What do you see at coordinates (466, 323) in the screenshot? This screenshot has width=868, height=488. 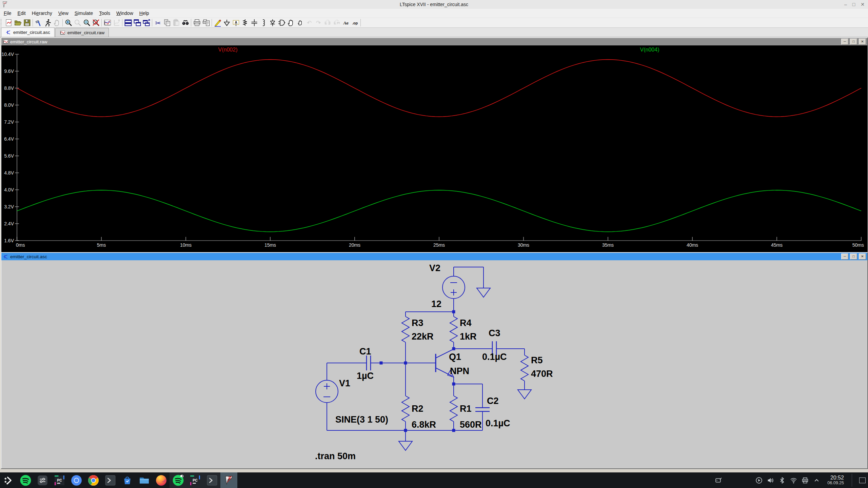 I see `label-R4: R4` at bounding box center [466, 323].